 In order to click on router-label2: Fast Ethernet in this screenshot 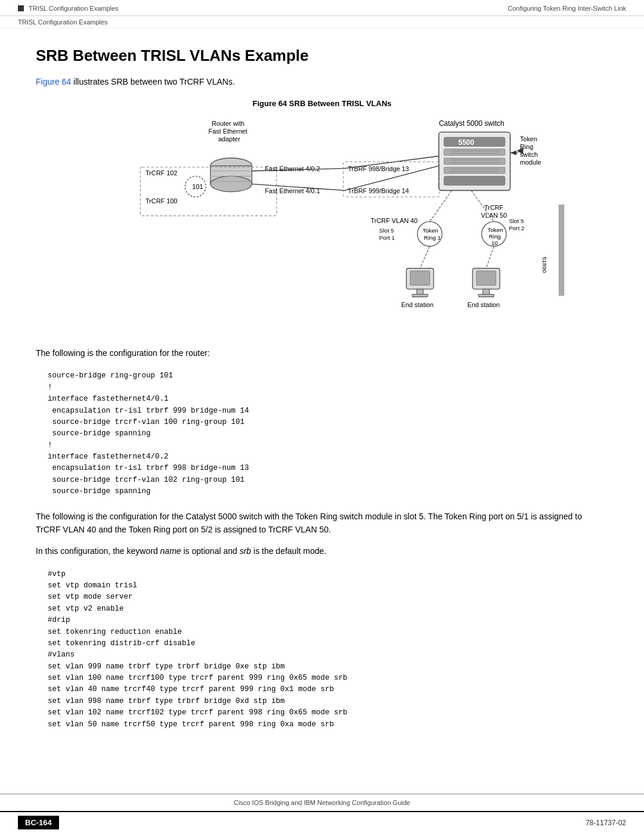, I will do `click(228, 131)`.